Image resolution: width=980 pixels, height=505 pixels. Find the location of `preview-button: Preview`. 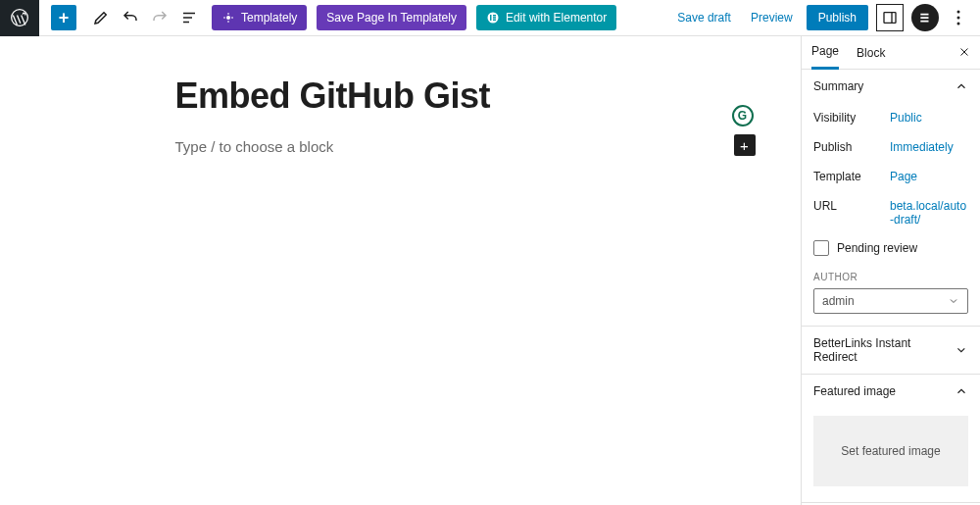

preview-button: Preview is located at coordinates (772, 18).